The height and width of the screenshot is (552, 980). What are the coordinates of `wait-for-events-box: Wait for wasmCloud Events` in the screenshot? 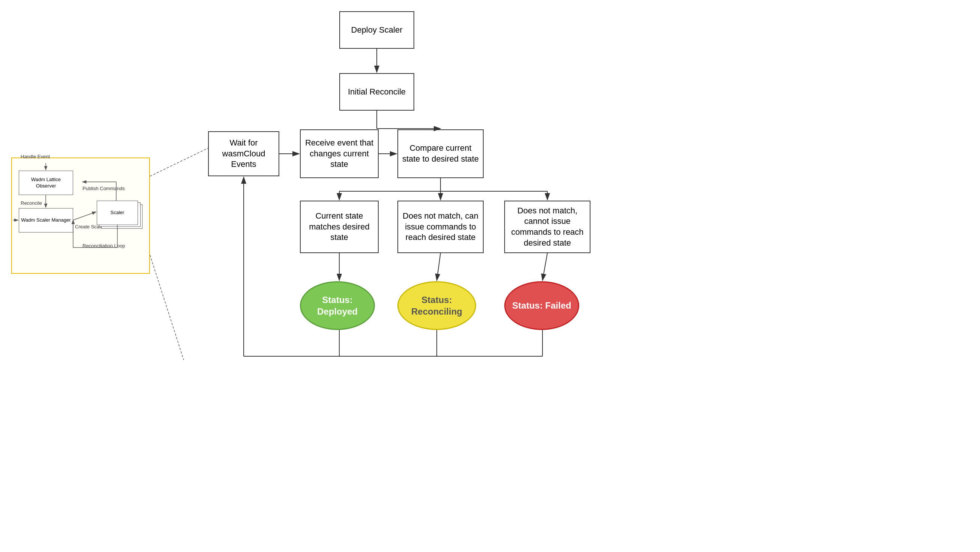 It's located at (243, 154).